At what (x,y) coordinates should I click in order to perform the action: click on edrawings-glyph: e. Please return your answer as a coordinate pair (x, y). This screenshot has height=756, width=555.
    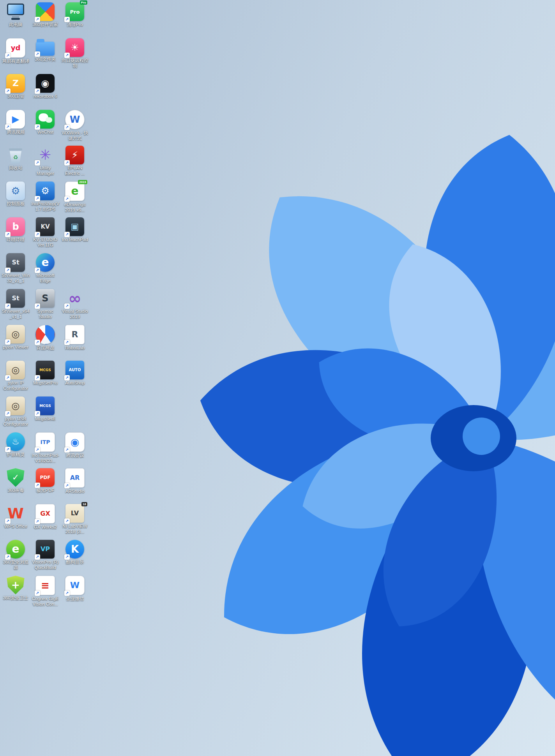
    Looking at the image, I should click on (75, 191).